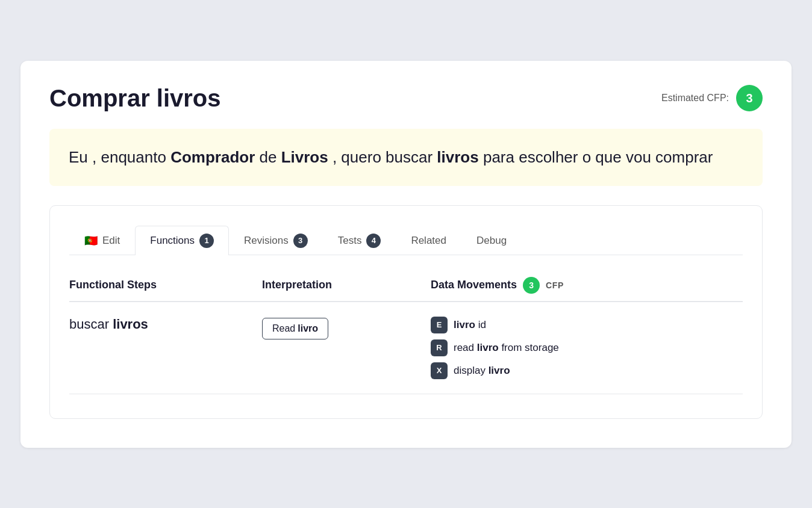  Describe the element at coordinates (350, 241) in the screenshot. I see `tab-tests-label: Tests` at that location.